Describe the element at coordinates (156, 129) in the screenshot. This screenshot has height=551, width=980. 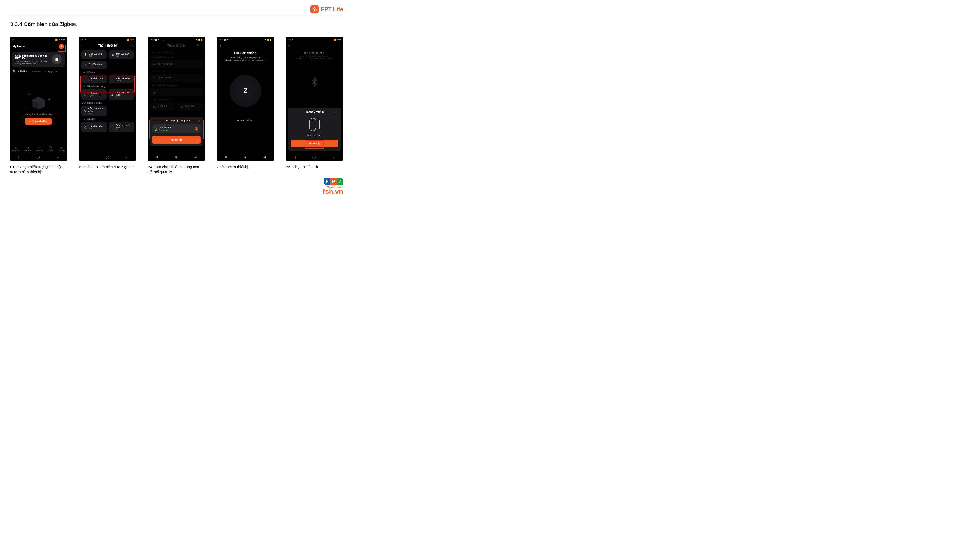
I see `usb-icon: ▯` at that location.